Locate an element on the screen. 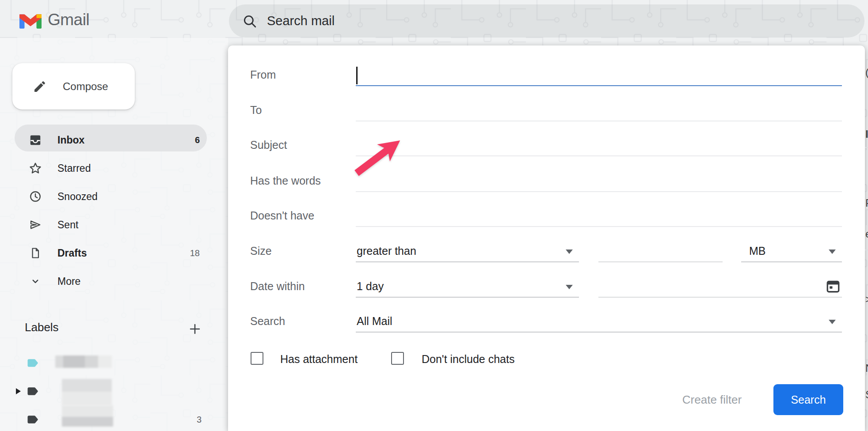 The height and width of the screenshot is (431, 868). from-input is located at coordinates (599, 75).